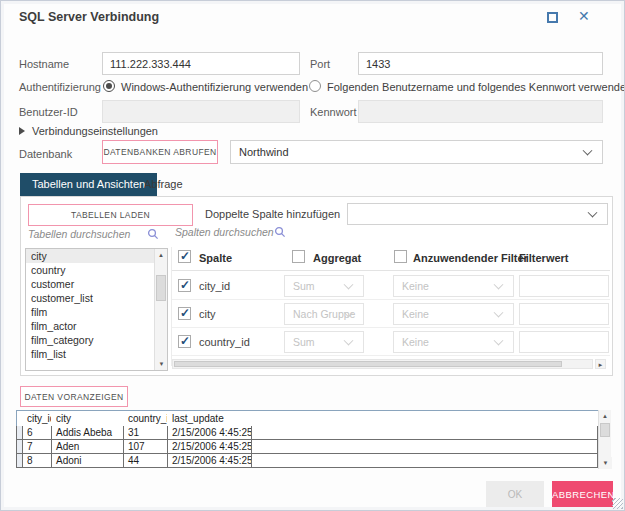 The image size is (625, 511). Describe the element at coordinates (230, 232) in the screenshot. I see `search-columns-input` at that location.